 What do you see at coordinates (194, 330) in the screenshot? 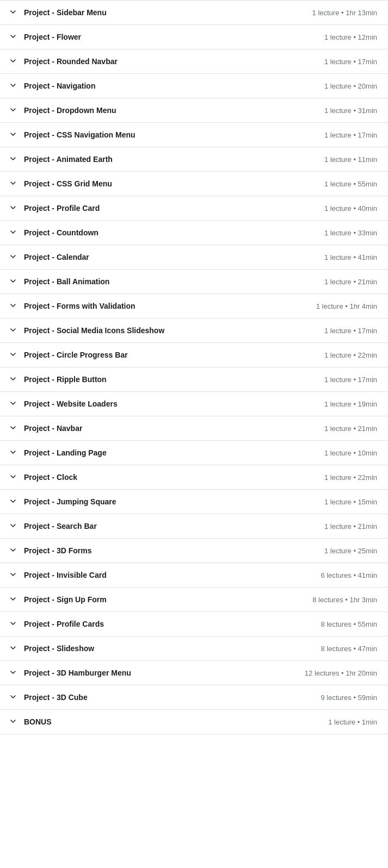
I see `course-item: Project - Social Media Icons Slideshow1 …` at bounding box center [194, 330].